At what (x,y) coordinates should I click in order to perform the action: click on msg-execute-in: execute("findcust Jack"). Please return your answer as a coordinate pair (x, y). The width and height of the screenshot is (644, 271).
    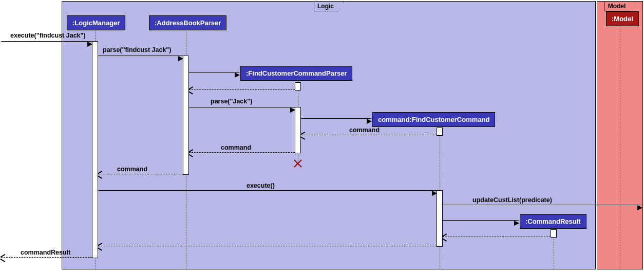
    Looking at the image, I should click on (48, 35).